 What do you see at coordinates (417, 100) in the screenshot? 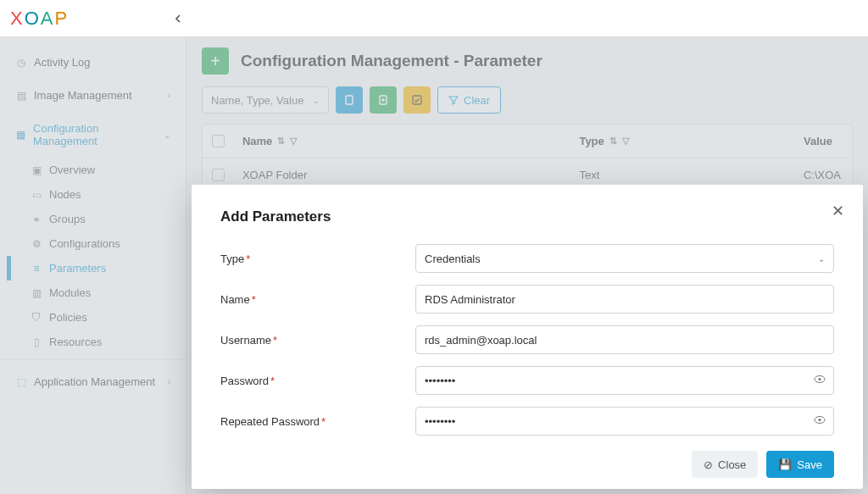
I see `validate-button` at bounding box center [417, 100].